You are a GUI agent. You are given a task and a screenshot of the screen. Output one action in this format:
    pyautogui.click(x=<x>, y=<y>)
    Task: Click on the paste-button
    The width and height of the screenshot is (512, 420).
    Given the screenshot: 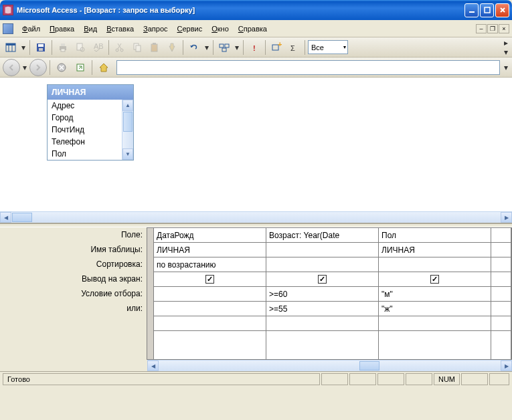 What is the action you would take?
    pyautogui.click(x=155, y=47)
    